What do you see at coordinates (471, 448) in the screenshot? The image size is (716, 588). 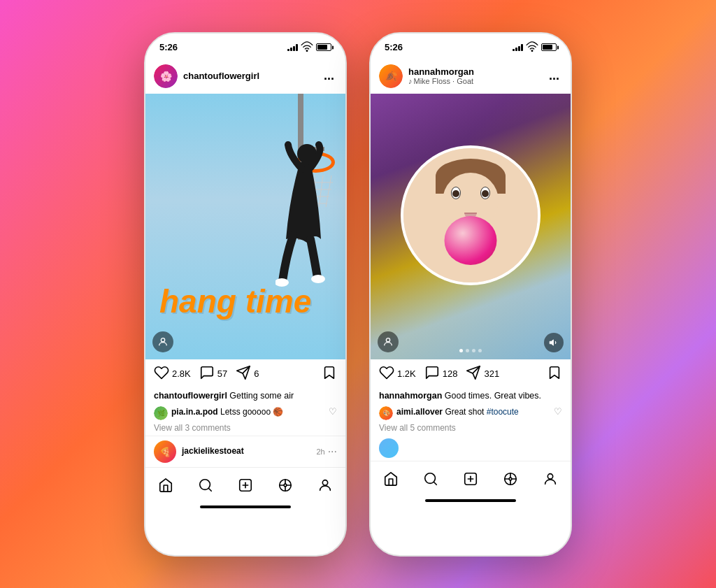 I see `partial-comment-row` at bounding box center [471, 448].